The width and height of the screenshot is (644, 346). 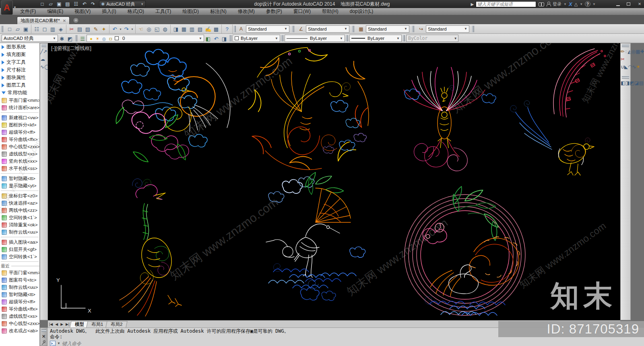 I want to click on sidebar-recent-item-0: 平面门窗<mm>, so click(x=20, y=273).